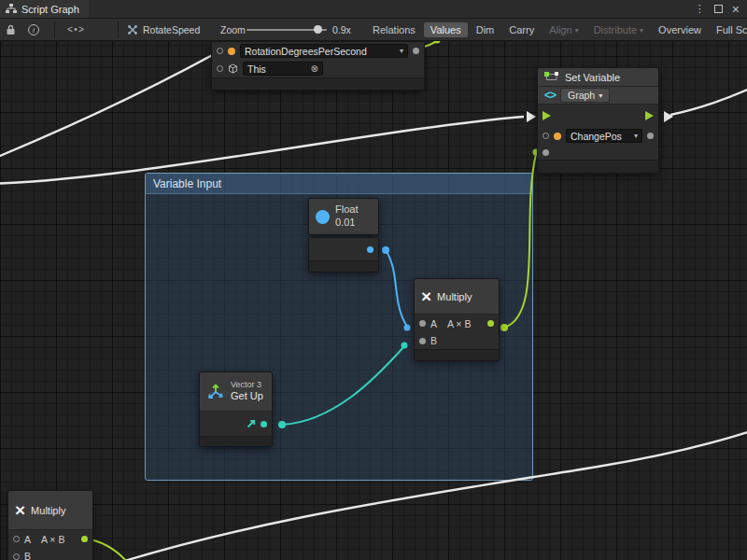  Describe the element at coordinates (374, 30) in the screenshot. I see `graph-toolbar: i <•> RotateSpeed Zoom 0.9x Relation` at that location.